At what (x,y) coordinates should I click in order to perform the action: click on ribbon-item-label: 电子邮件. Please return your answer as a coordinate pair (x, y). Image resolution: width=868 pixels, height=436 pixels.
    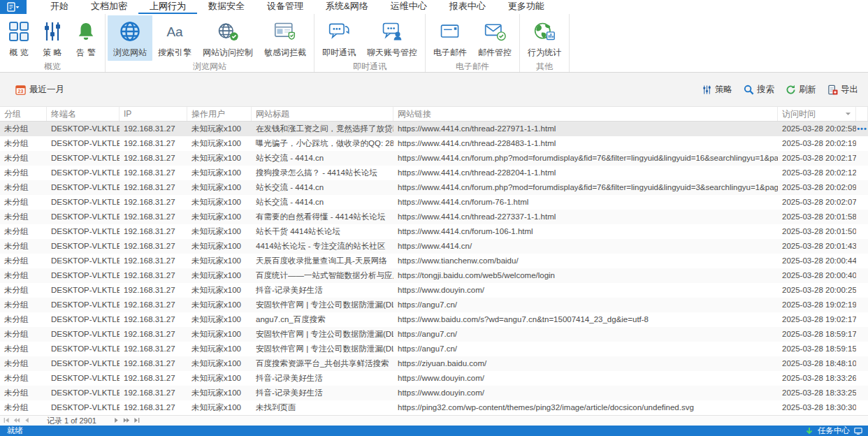
    Looking at the image, I should click on (450, 53).